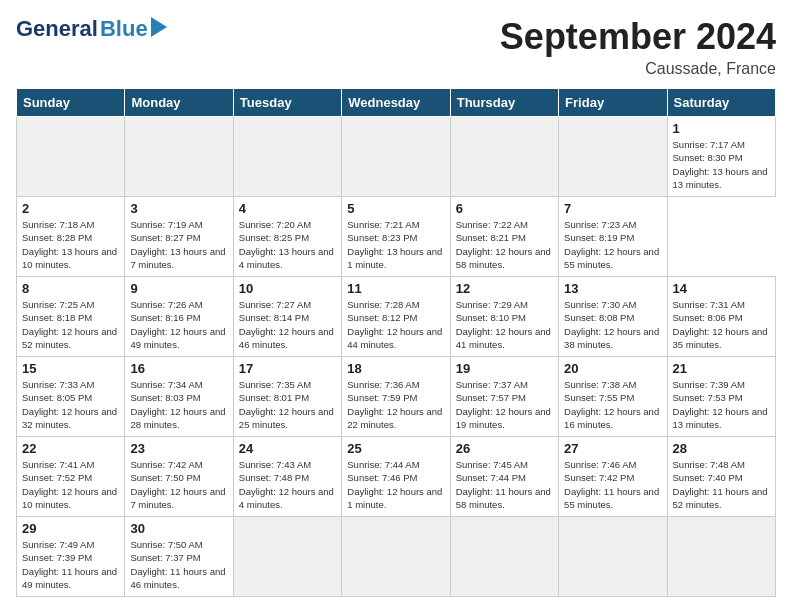  Describe the element at coordinates (286, 484) in the screenshot. I see `cell-info: Sunrise: 7:43 AMSunset: 7:48 PMDaylight:…` at that location.